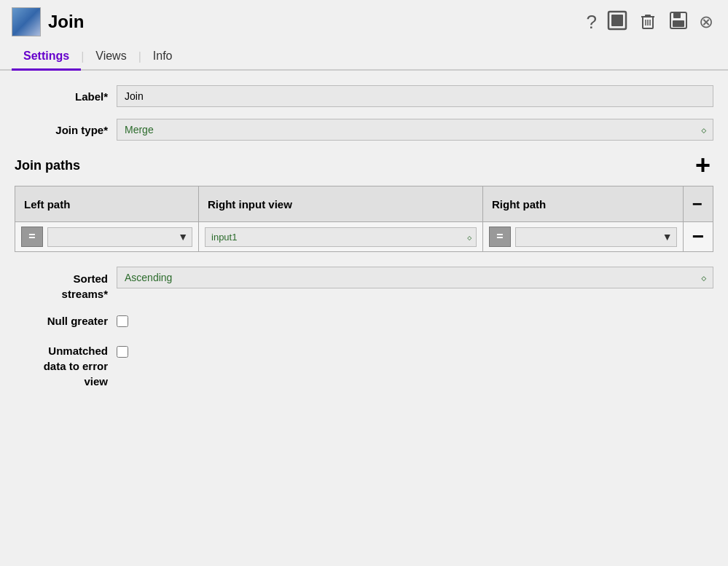 This screenshot has width=728, height=566. Describe the element at coordinates (364, 165) in the screenshot. I see `join-paths-header: Join paths +` at that location.